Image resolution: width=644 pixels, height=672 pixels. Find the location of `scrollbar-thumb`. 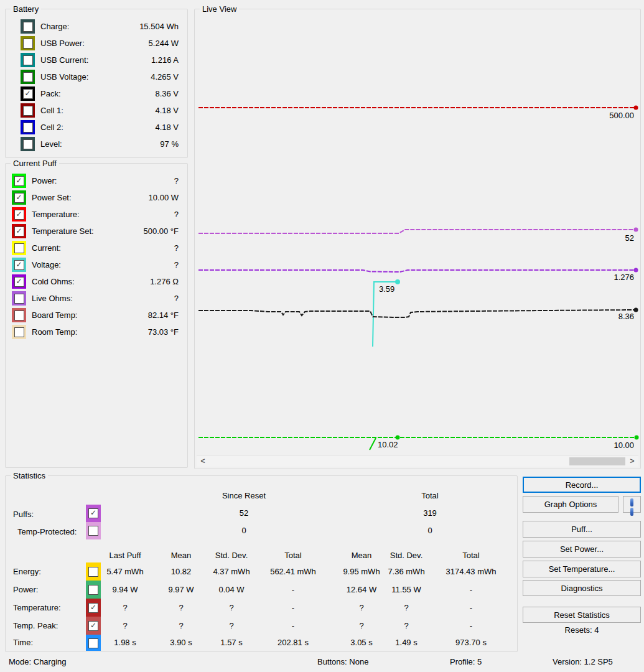

scrollbar-thumb is located at coordinates (597, 462).